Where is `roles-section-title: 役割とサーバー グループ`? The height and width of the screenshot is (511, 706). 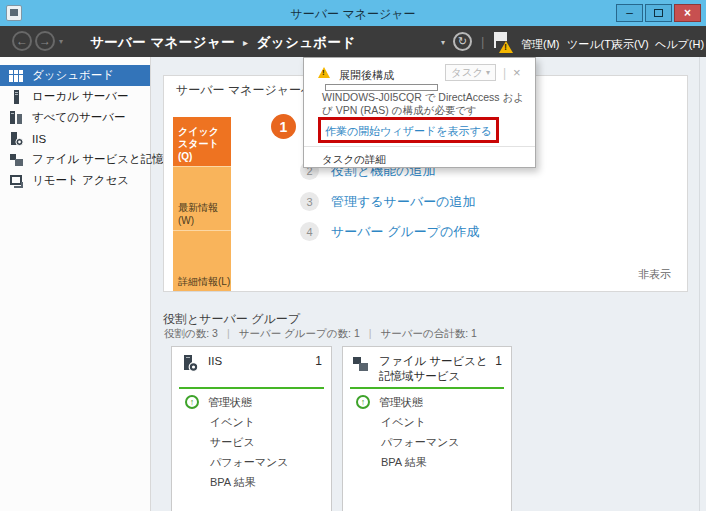 roles-section-title: 役割とサーバー グループ is located at coordinates (232, 320).